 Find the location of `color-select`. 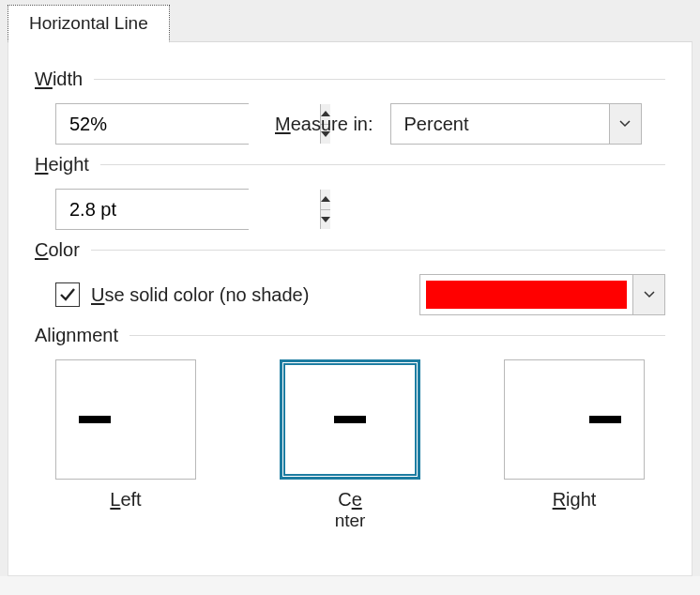

color-select is located at coordinates (542, 295).